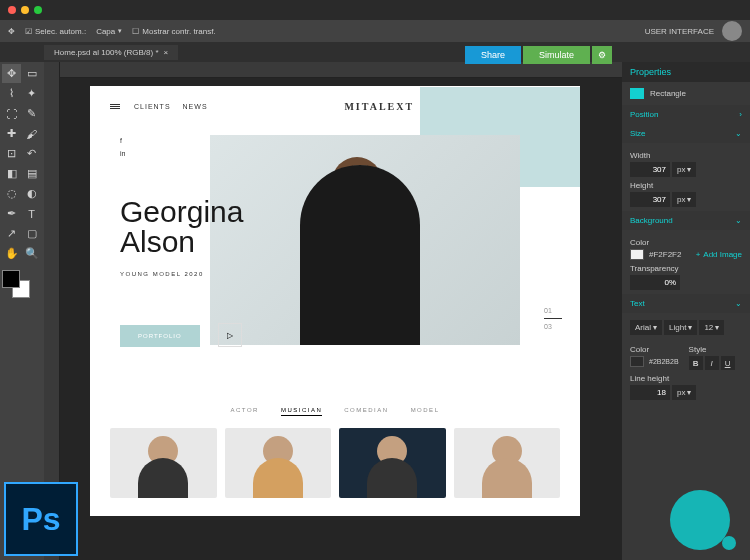 The height and width of the screenshot is (560, 750). Describe the element at coordinates (32, 154) in the screenshot. I see `history-brush-tool: ↶` at that location.